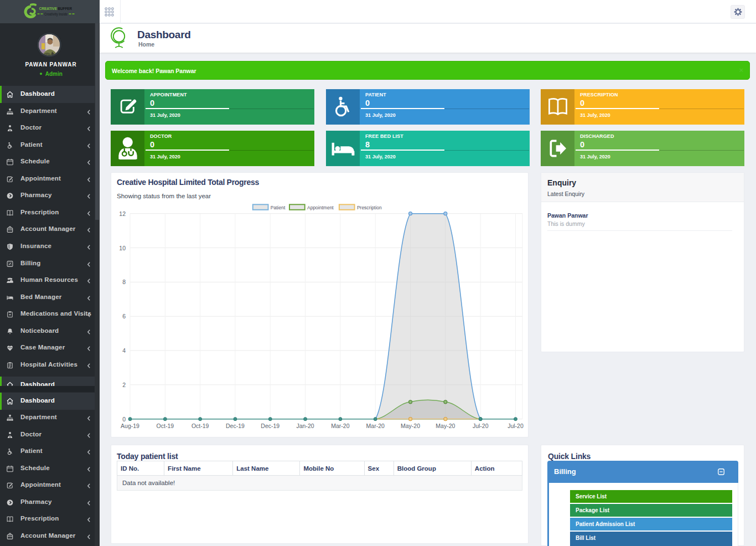 The height and width of the screenshot is (546, 756). What do you see at coordinates (122, 248) in the screenshot?
I see `svg-text: 10` at bounding box center [122, 248].